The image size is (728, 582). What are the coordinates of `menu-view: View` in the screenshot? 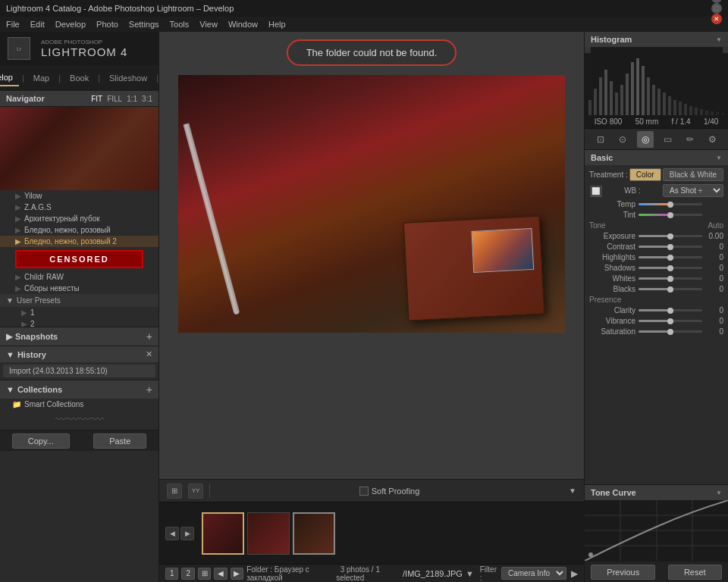 It's located at (209, 24).